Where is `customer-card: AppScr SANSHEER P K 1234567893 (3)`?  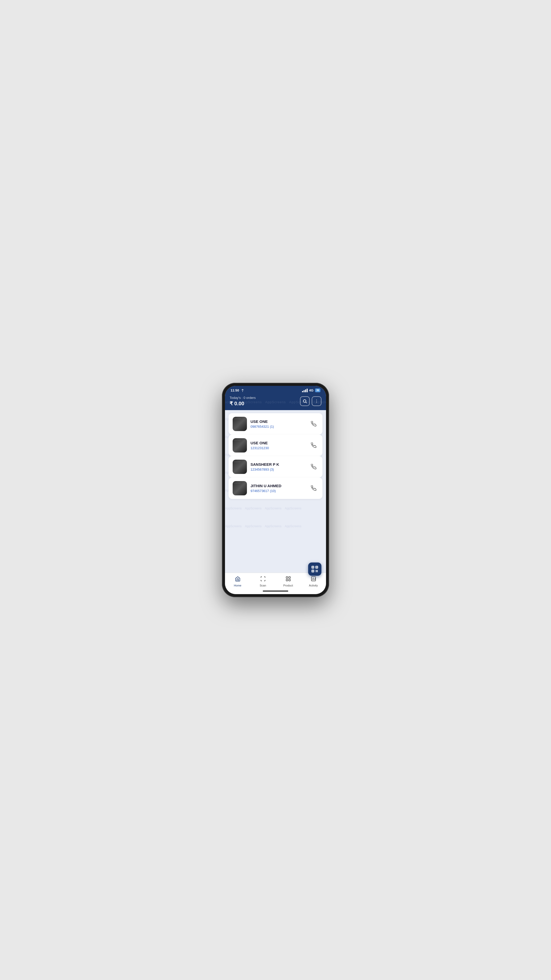
customer-card: AppScr SANSHEER P K 1234567893 (3) is located at coordinates (275, 467).